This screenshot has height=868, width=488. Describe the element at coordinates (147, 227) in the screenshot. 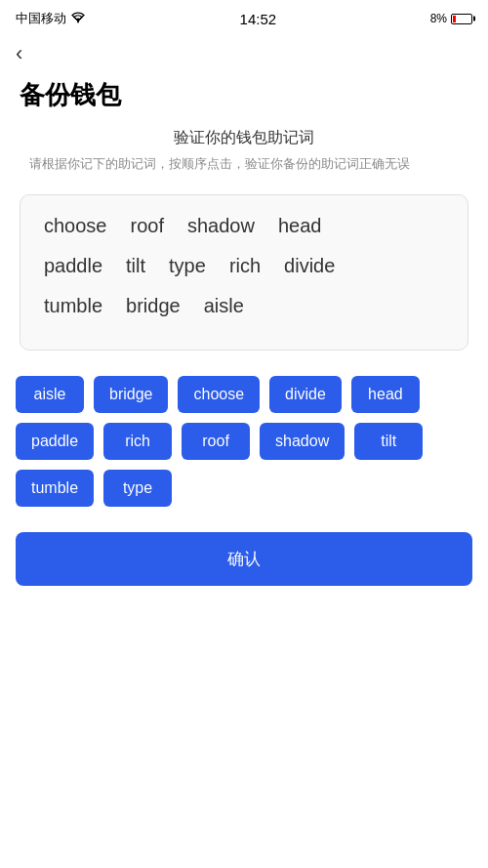

I see `display-word: roof` at that location.